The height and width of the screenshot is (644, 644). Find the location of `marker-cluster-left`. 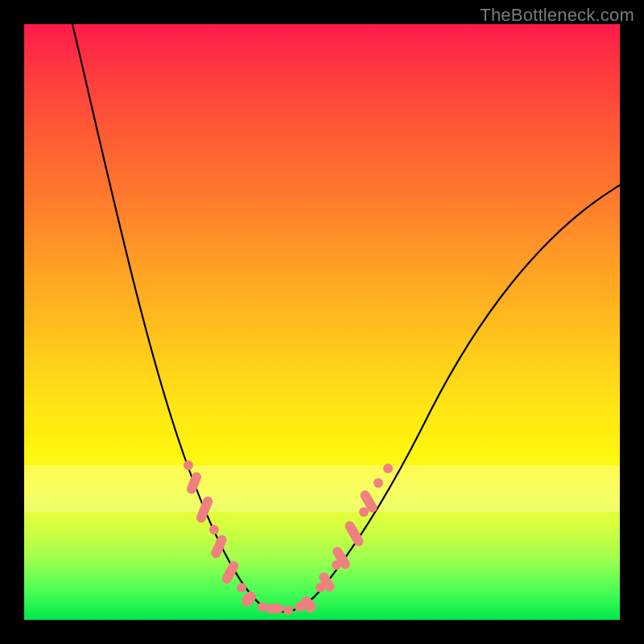

marker-cluster-left is located at coordinates (238, 538).